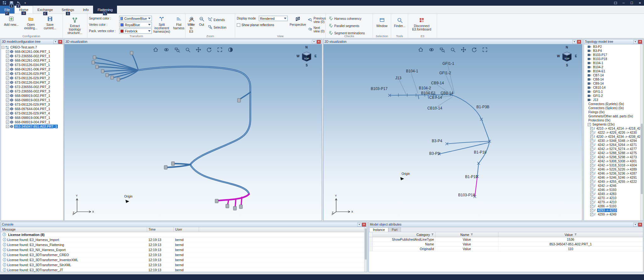 Image resolution: width=644 pixels, height=280 pixels. What do you see at coordinates (615, 3) in the screenshot?
I see `pin-window-icon` at bounding box center [615, 3].